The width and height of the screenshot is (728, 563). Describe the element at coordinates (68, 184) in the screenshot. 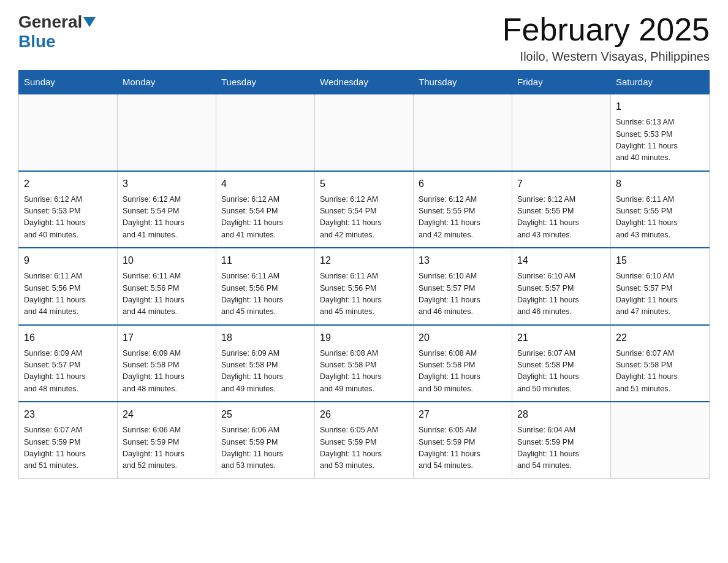

I see `day-number: 2` at that location.